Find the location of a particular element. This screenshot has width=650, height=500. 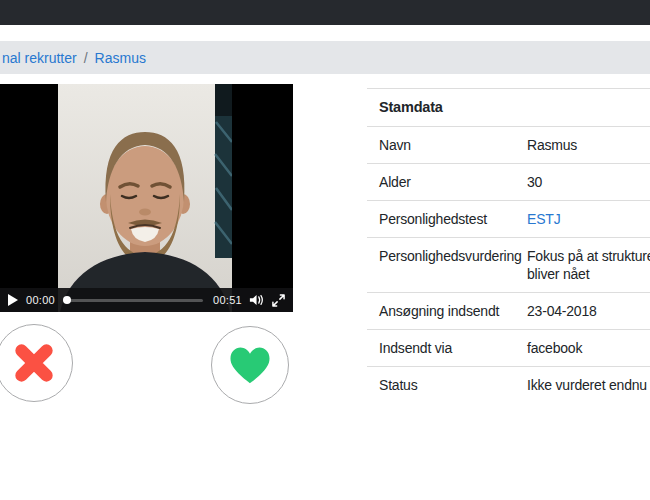

table-row: Alder 30 is located at coordinates (508, 182).